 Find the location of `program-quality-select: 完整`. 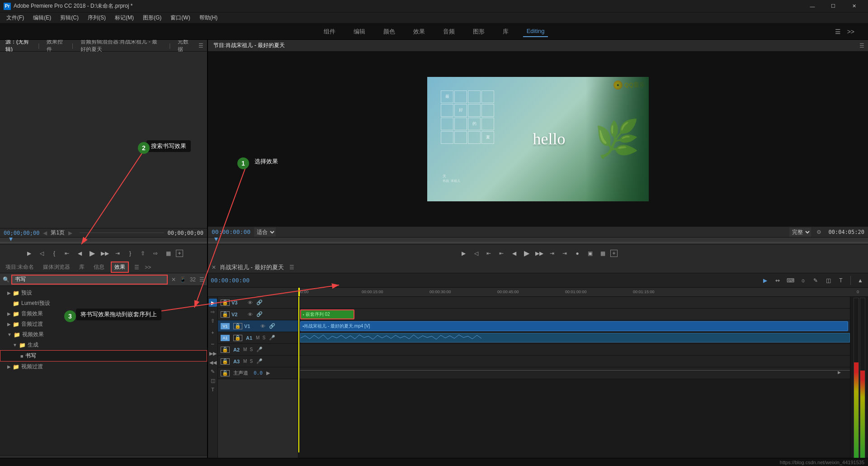

program-quality-select: 完整 is located at coordinates (800, 232).